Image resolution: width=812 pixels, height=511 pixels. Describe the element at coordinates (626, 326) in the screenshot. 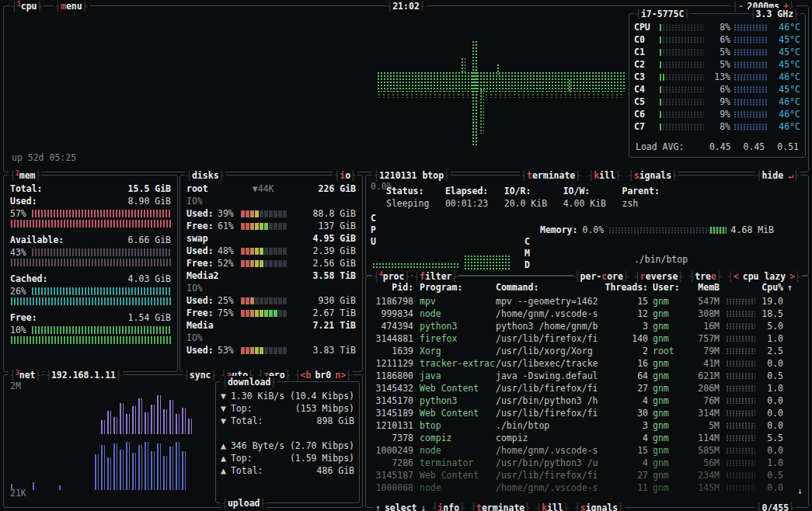

I see `process-threads: 3` at that location.